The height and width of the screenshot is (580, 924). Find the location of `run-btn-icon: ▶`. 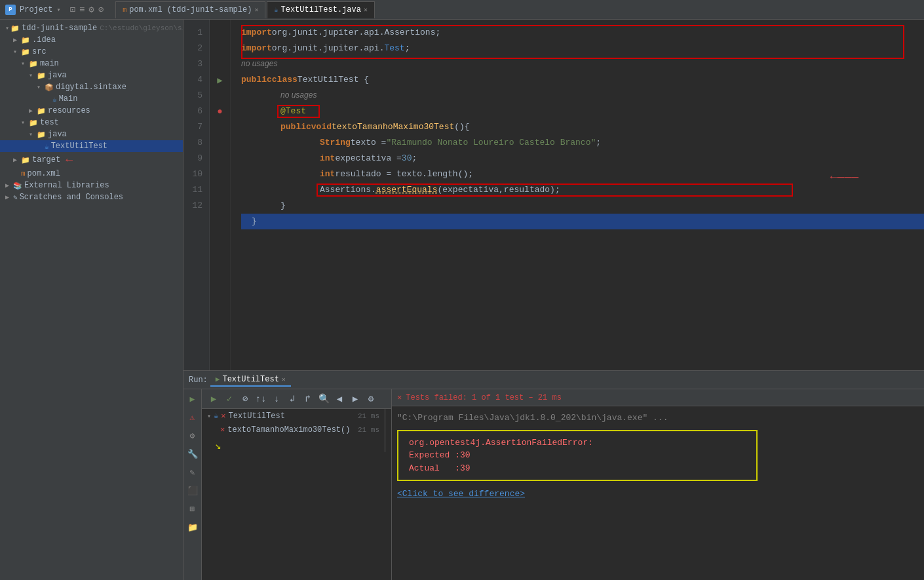

run-btn-icon: ▶ is located at coordinates (193, 399).